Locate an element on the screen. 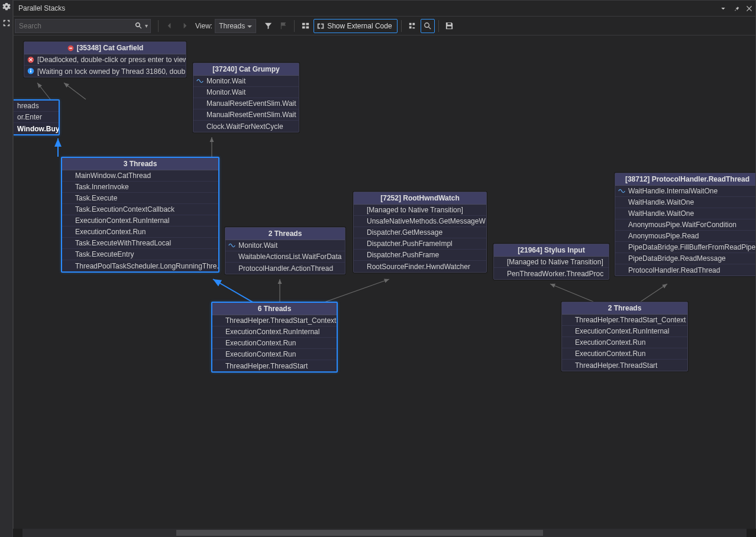 The width and height of the screenshot is (756, 537). view-dropdown: Threads is located at coordinates (235, 26).